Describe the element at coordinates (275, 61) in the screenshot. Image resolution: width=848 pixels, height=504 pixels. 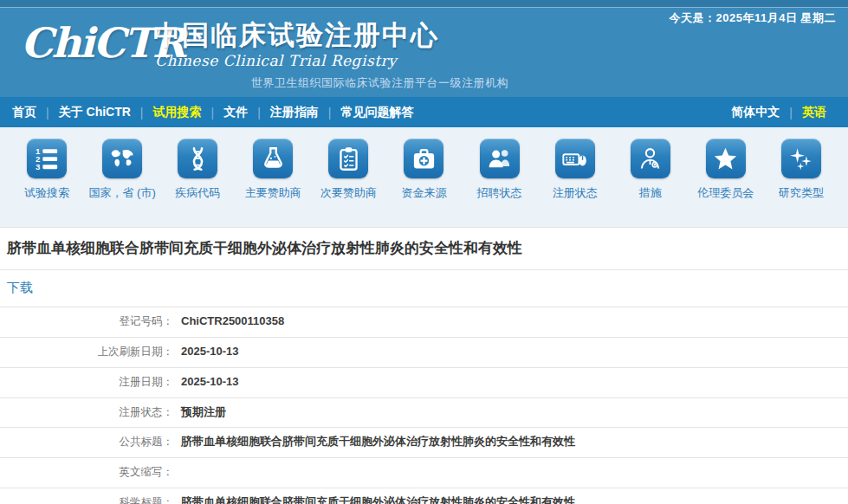
I see `site-title-english: Chinese Clinical Trial Registry` at that location.